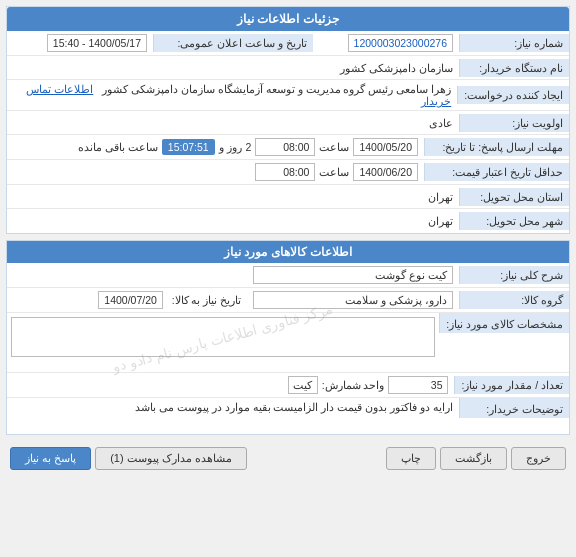  I want to click on tarikh-niaz-label: تاریخ نیاز به کالا:, so click(207, 300).